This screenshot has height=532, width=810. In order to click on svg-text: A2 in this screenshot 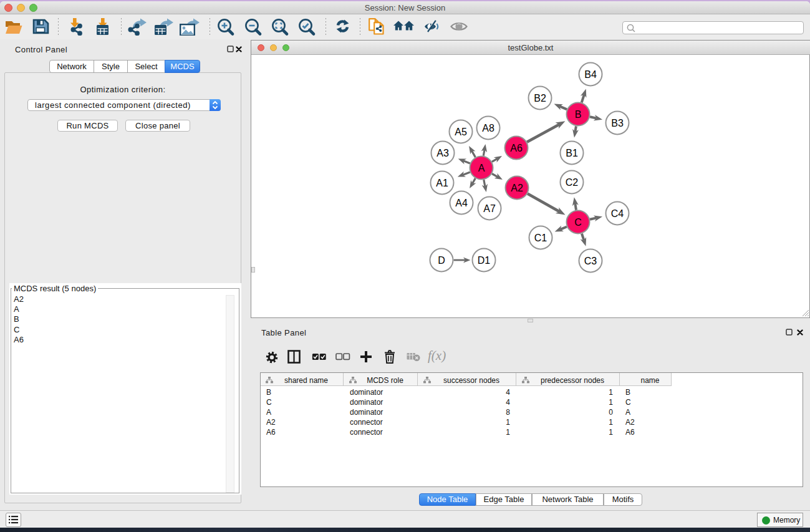, I will do `click(517, 188)`.